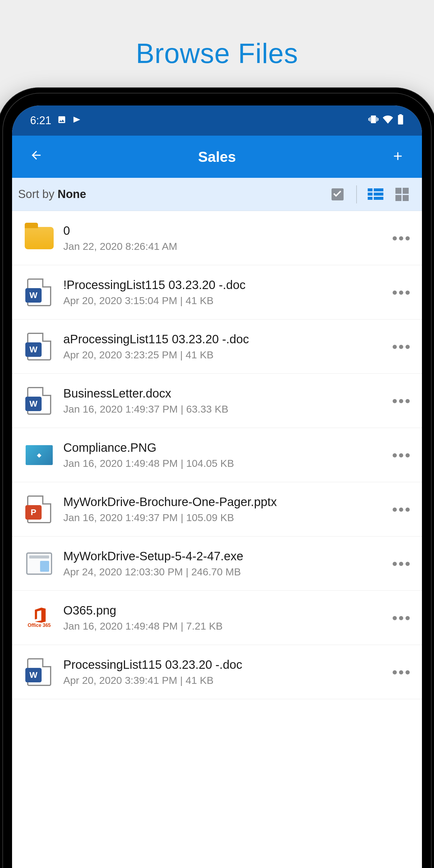 This screenshot has height=868, width=434. I want to click on powerpoint-icon: P, so click(39, 509).